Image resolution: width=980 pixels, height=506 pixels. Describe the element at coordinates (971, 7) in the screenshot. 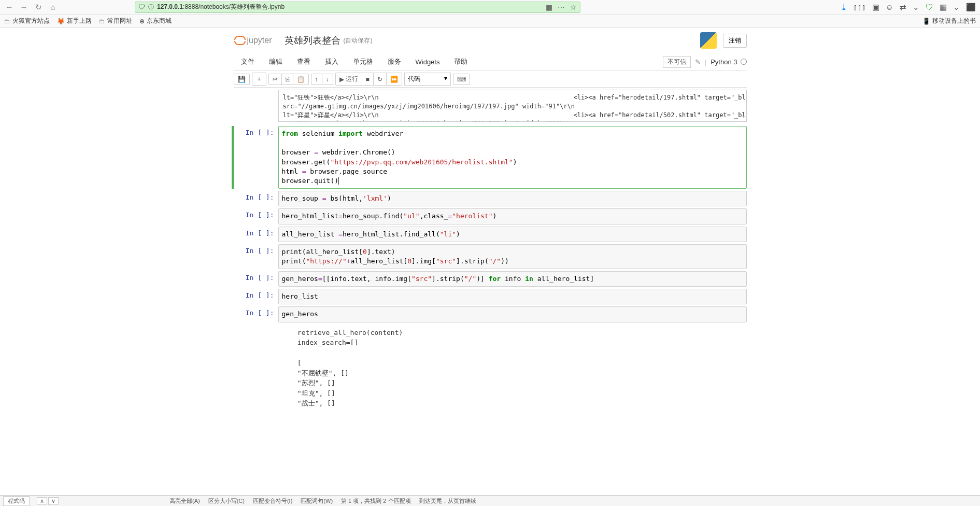

I see `ext2-icon: ⬛` at that location.